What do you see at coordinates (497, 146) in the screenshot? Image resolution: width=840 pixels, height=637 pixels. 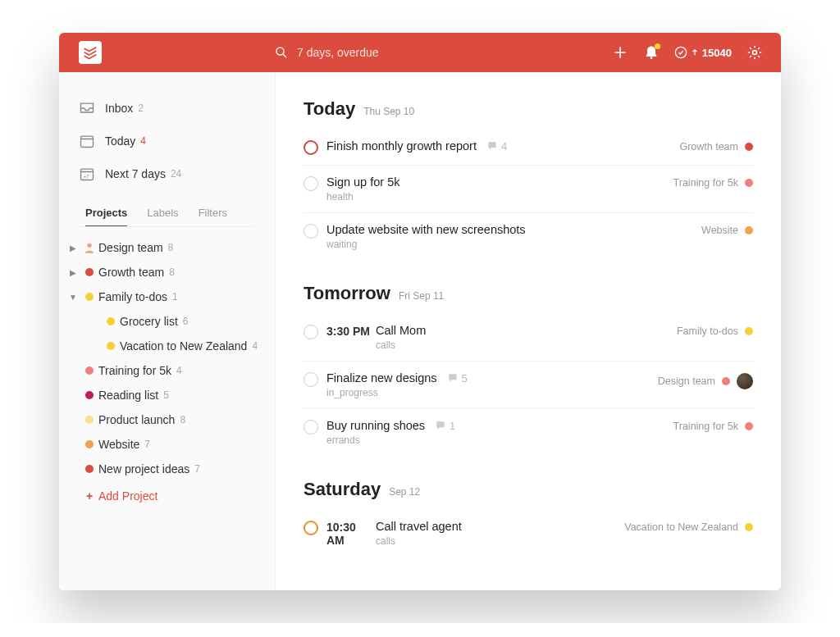 I see `comment-count: 4` at bounding box center [497, 146].